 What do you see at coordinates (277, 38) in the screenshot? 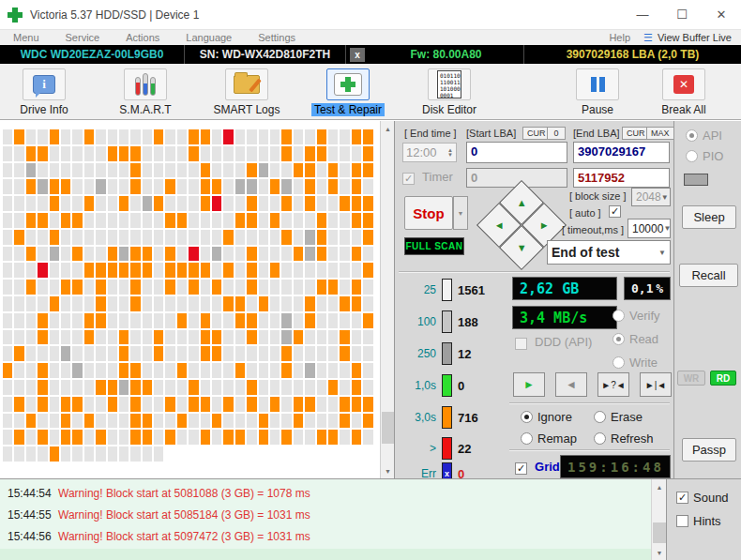
I see `menu-item-settings: Settings` at bounding box center [277, 38].